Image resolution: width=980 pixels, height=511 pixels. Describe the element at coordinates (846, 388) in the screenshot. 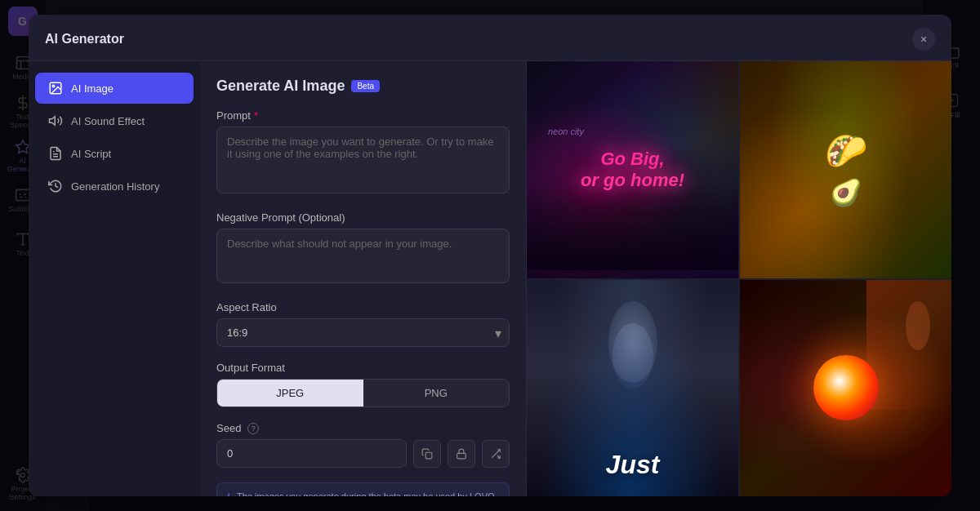

I see `portrait-orb` at that location.